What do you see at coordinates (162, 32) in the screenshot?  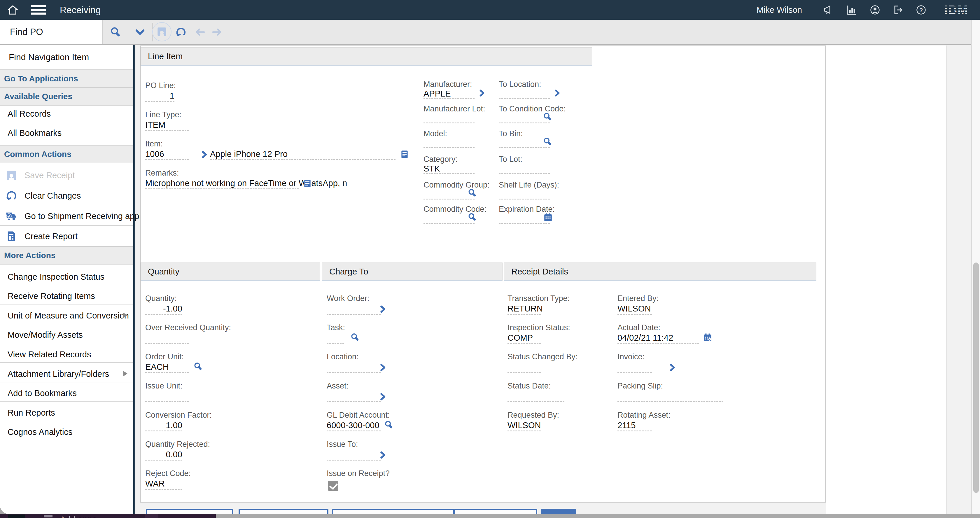 I see `save-receipt-button-disabled` at bounding box center [162, 32].